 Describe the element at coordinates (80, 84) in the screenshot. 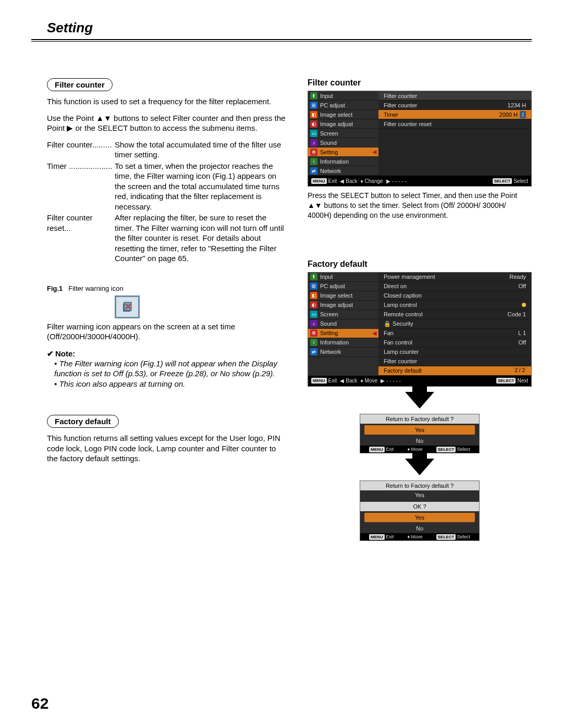

I see `filter-counter-heading: Filter counter` at that location.